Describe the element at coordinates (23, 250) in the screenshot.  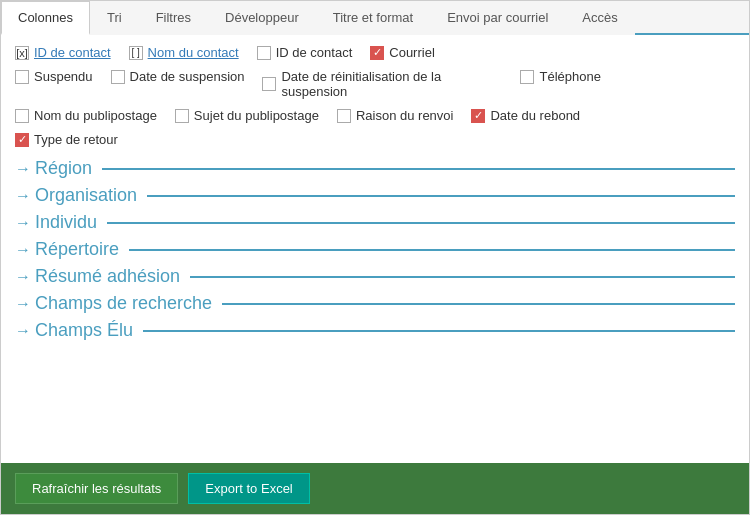
I see `arrow-repertoire: →` at that location.